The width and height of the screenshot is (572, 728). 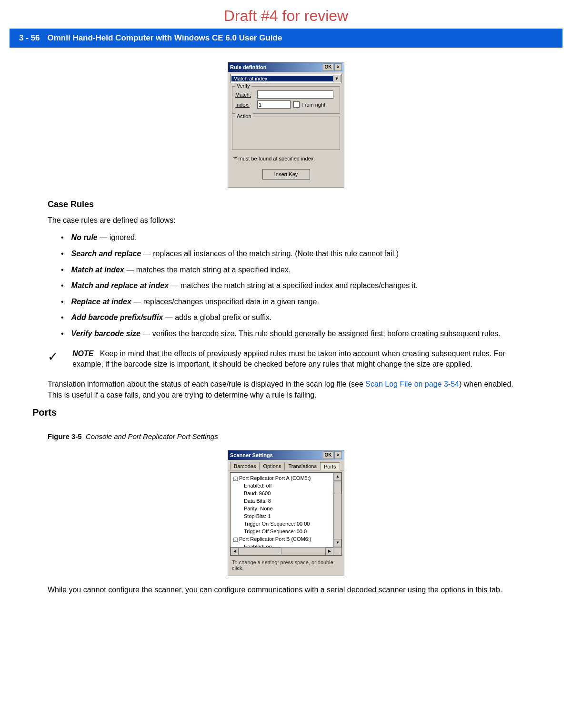 What do you see at coordinates (287, 486) in the screenshot?
I see `tree-leaf: Enabled: off` at bounding box center [287, 486].